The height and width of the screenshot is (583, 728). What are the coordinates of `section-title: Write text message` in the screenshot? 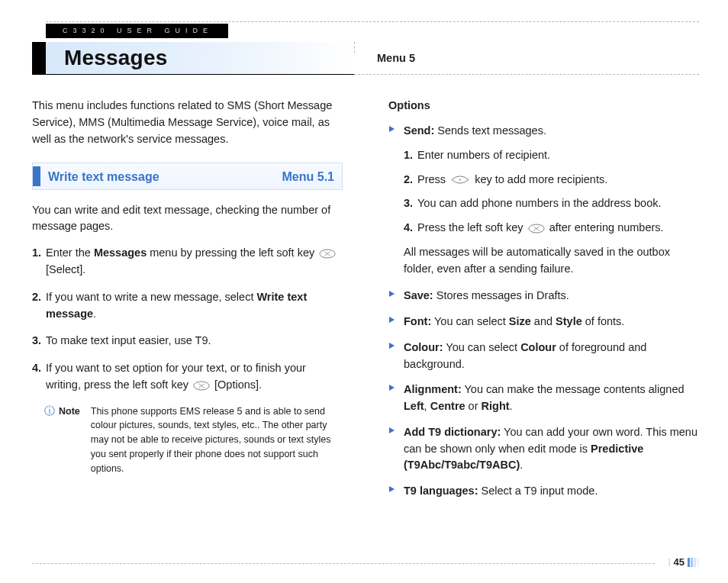 It's located at (165, 177).